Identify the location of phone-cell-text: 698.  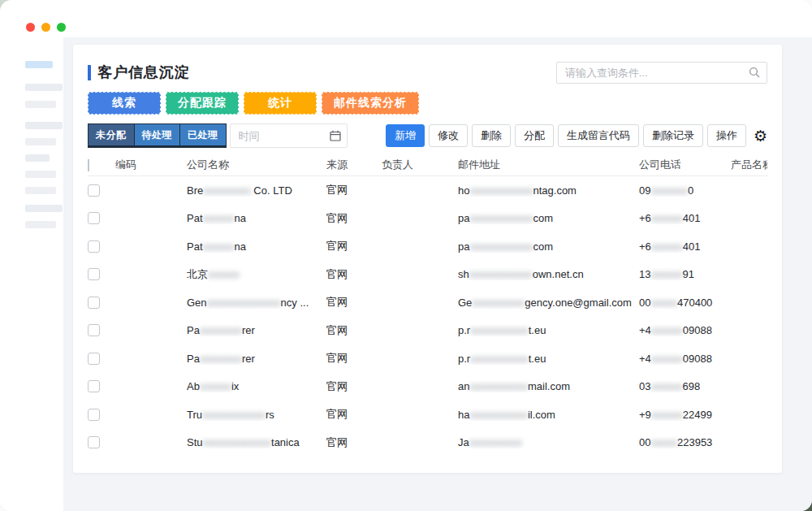
(691, 387).